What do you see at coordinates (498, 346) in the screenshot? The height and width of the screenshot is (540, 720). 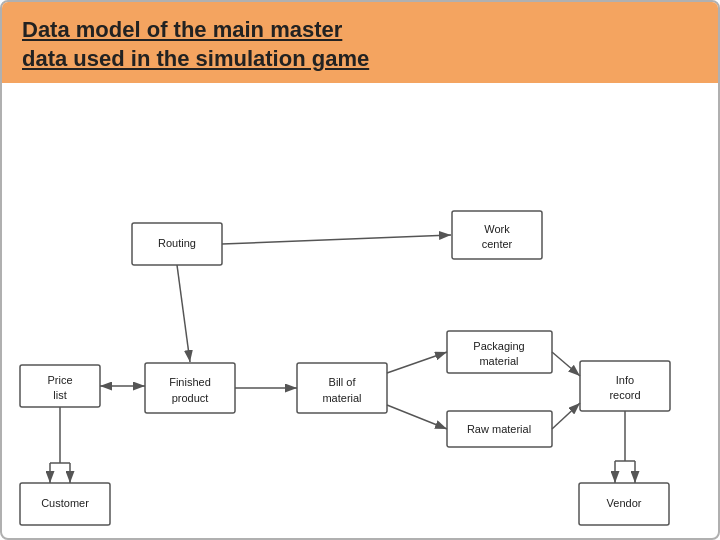 I see `packaging-material-label1: Packaging` at bounding box center [498, 346].